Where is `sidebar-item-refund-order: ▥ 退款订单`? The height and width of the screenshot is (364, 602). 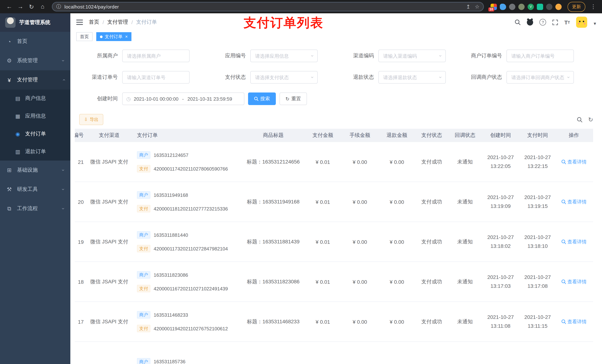
sidebar-item-refund-order: ▥ 退款订单 is located at coordinates (35, 152).